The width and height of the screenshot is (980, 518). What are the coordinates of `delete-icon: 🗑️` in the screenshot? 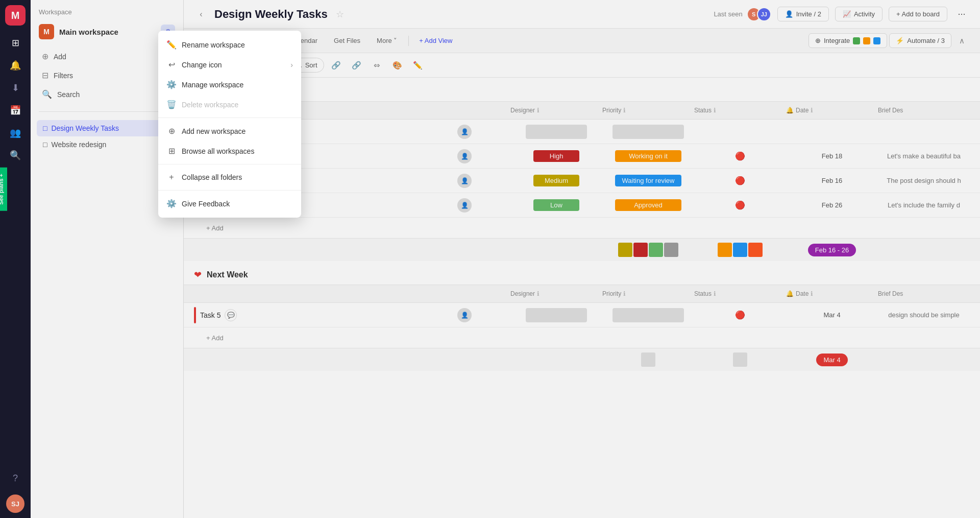 It's located at (172, 104).